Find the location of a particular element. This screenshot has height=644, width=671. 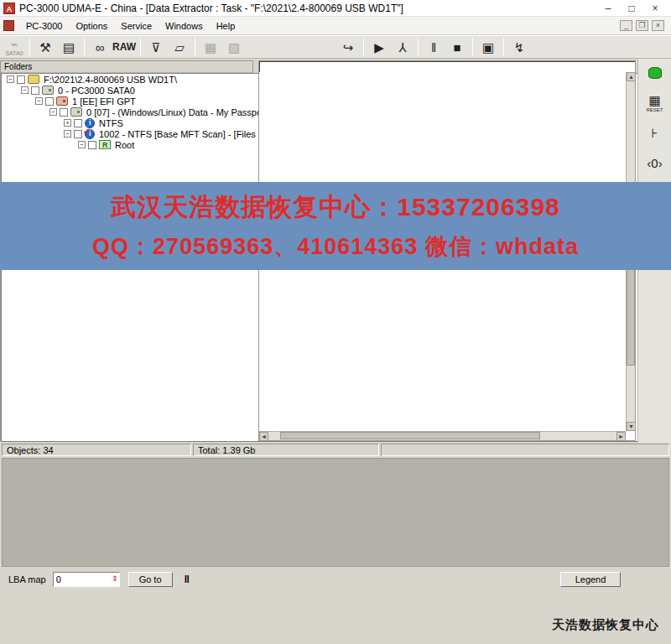

mdi-restore-button: ❐ is located at coordinates (642, 25).